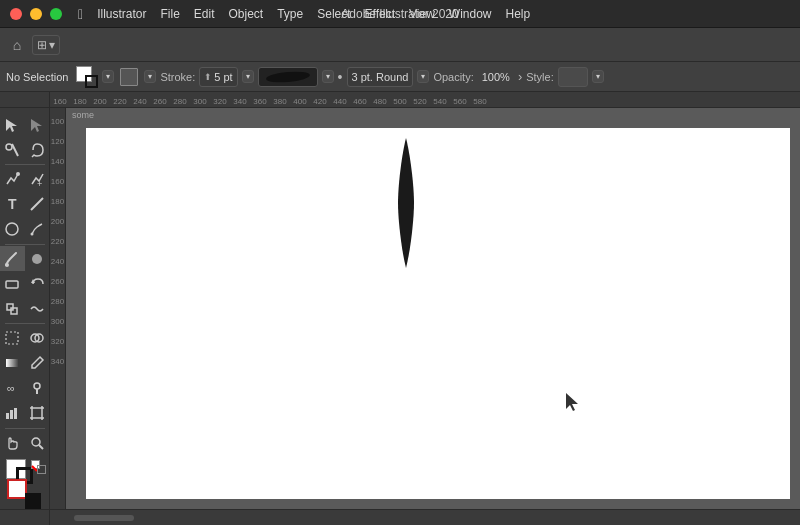  Describe the element at coordinates (25, 518) in the screenshot. I see `bottom-left-corner` at that location.